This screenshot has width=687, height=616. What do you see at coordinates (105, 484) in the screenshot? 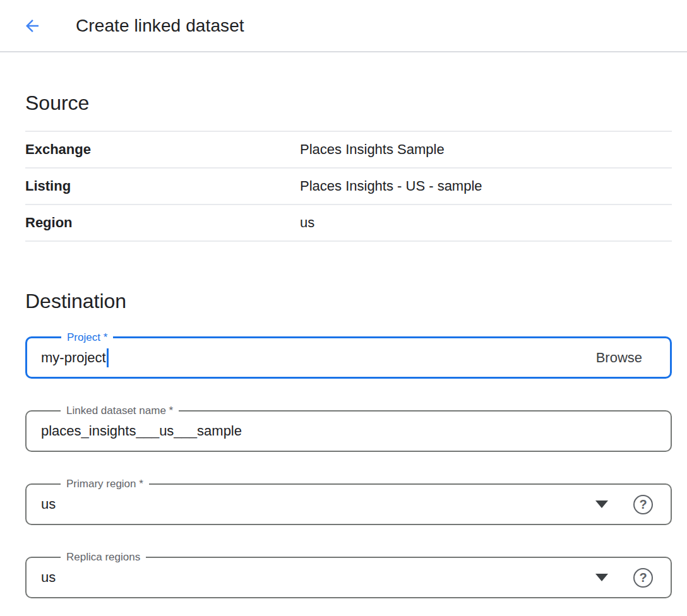
I see `primary-region-label: Primary region *` at bounding box center [105, 484].